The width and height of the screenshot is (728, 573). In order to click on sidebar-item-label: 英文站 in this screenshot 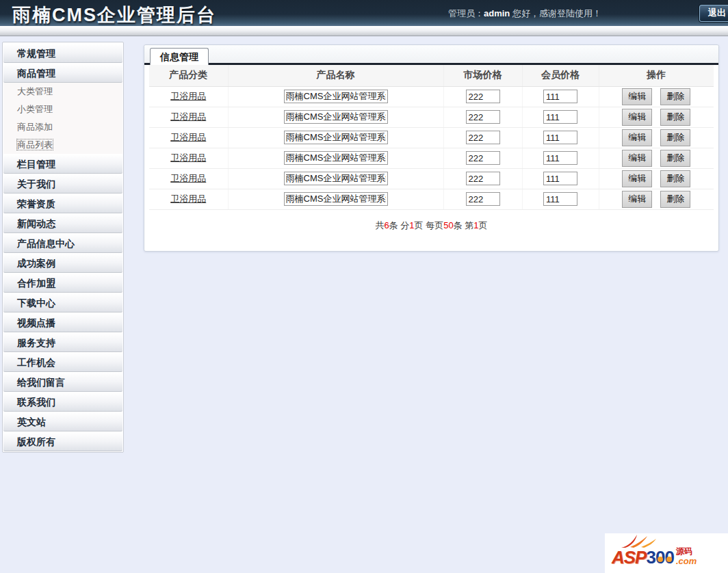, I will do `click(31, 422)`.